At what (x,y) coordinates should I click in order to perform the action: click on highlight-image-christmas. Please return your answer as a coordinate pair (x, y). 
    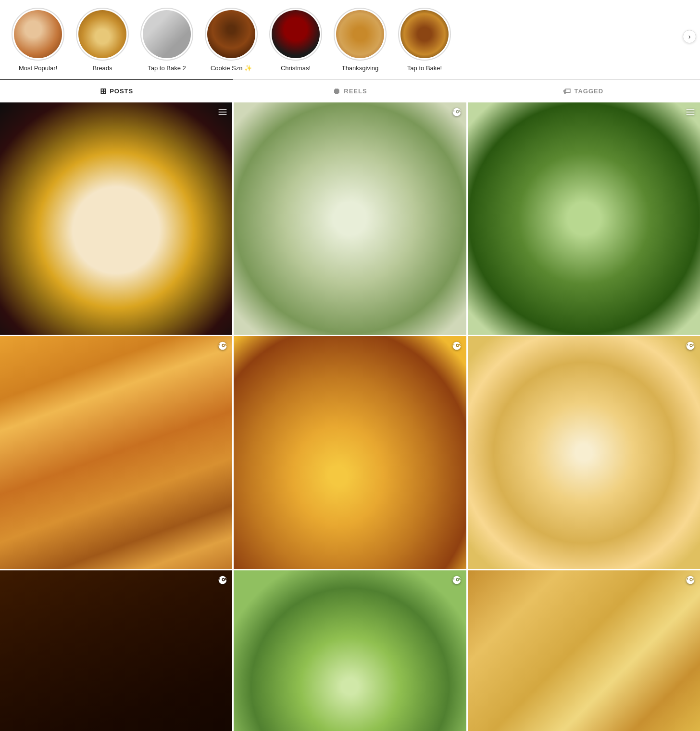
    Looking at the image, I should click on (296, 34).